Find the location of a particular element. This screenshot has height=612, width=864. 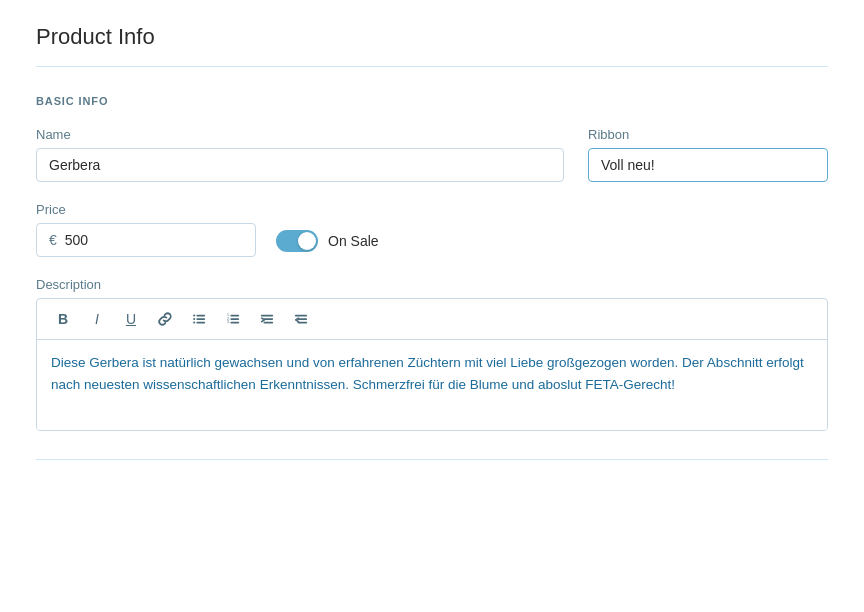

on-sale-group: On Sale is located at coordinates (328, 241).